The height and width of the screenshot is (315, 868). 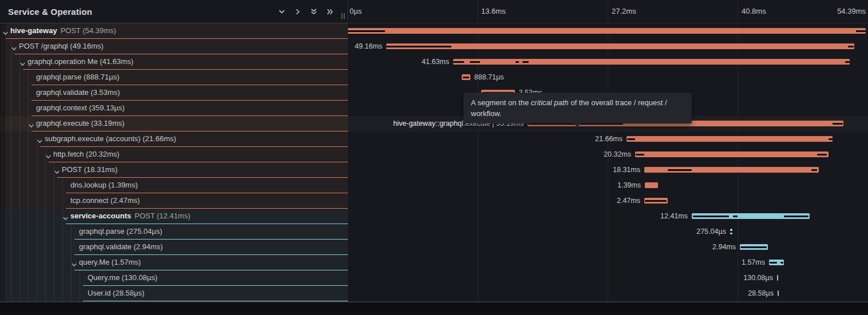 I want to click on span-name-cell: graphql.context (359.13µs), so click(x=174, y=109).